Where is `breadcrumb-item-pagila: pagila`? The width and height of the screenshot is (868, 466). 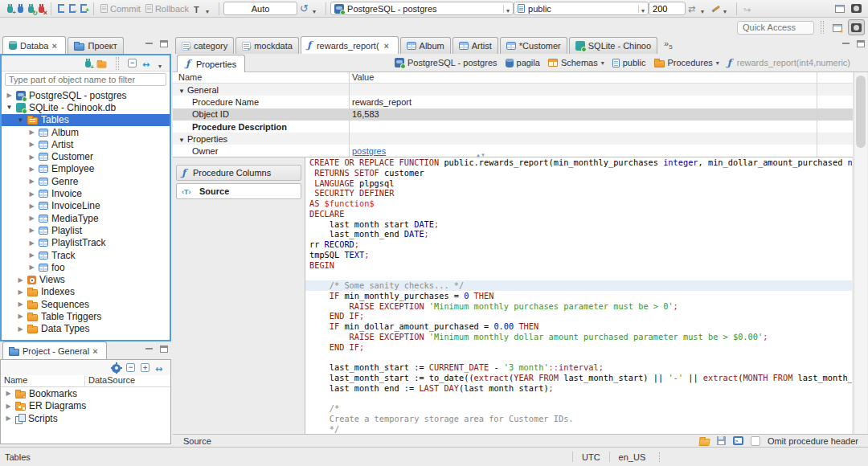 breadcrumb-item-pagila: pagila is located at coordinates (522, 63).